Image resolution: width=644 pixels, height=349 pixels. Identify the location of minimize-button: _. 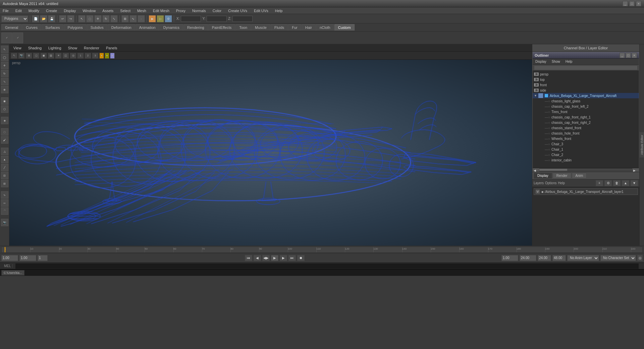
(625, 4).